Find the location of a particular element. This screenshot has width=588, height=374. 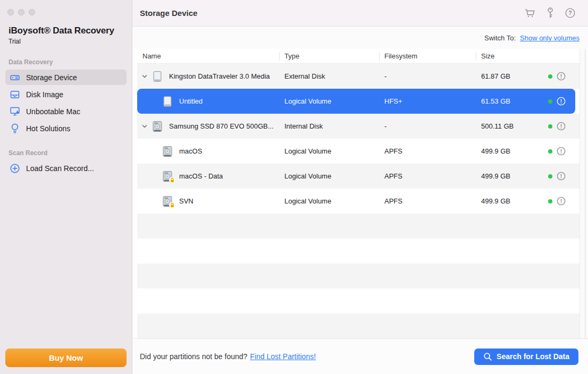

sidebar-item-label: Load Scan Record... is located at coordinates (60, 168).